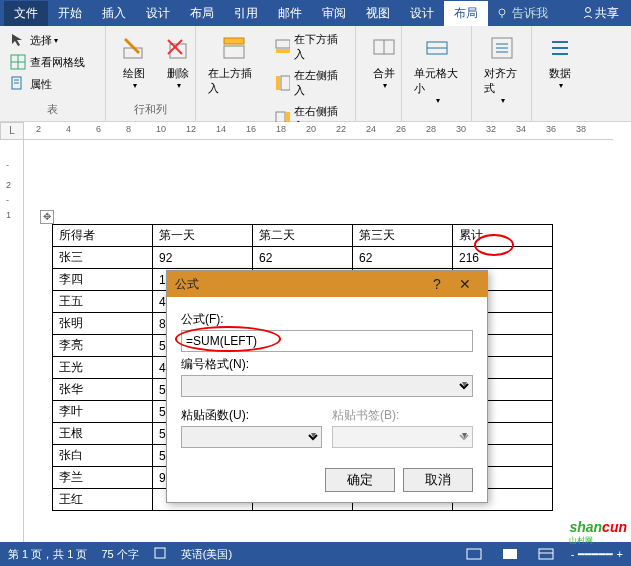 This screenshot has width=631, height=566. Describe the element at coordinates (586, 527) in the screenshot. I see `watermark-a: shan` at that location.